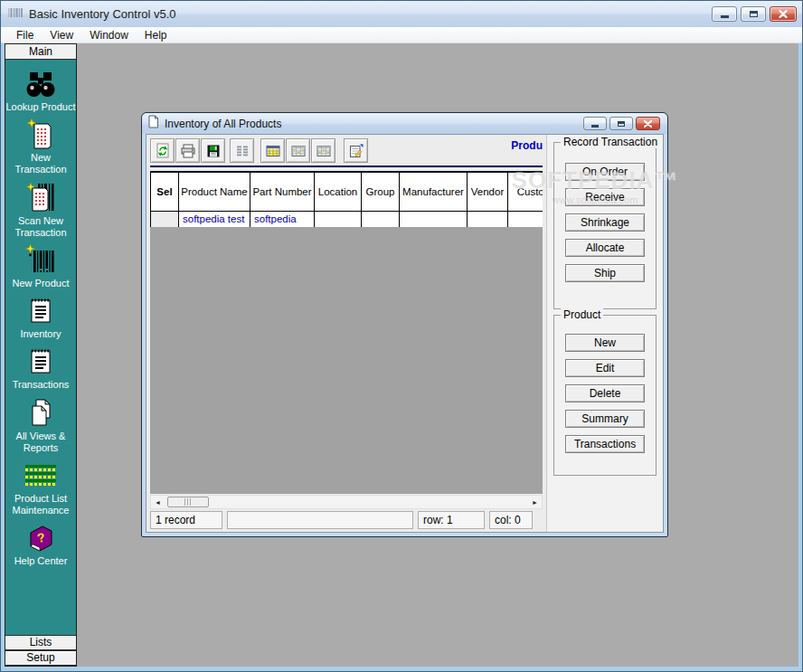  What do you see at coordinates (402, 14) in the screenshot?
I see `app-titlebar: Basic Inventory Control v5.0` at bounding box center [402, 14].